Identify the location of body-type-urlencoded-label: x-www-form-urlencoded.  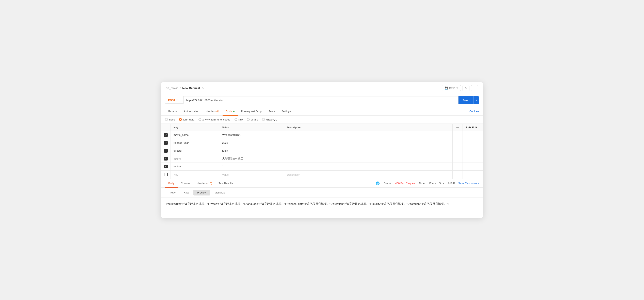
(216, 120).